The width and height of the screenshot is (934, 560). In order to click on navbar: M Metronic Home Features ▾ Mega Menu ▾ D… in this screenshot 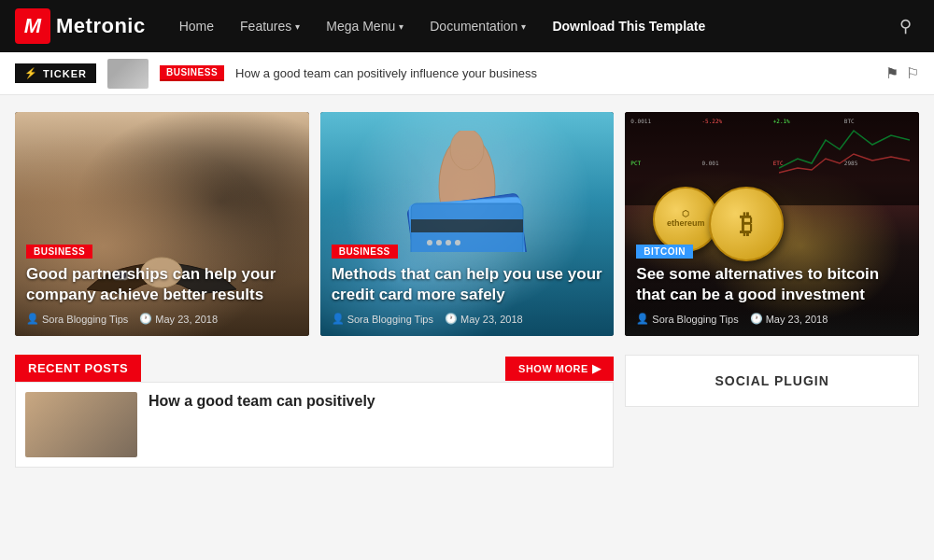, I will do `click(467, 26)`.